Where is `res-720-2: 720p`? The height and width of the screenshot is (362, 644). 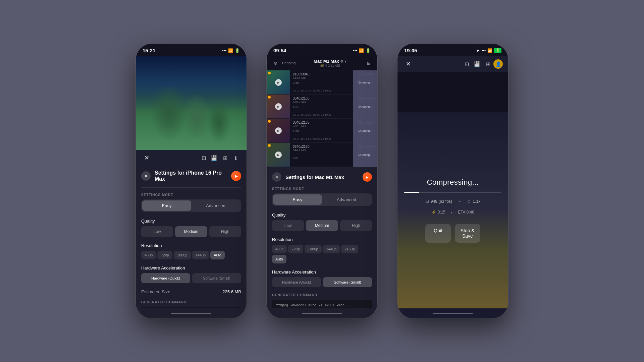
res-720-2: 720p is located at coordinates (296, 249).